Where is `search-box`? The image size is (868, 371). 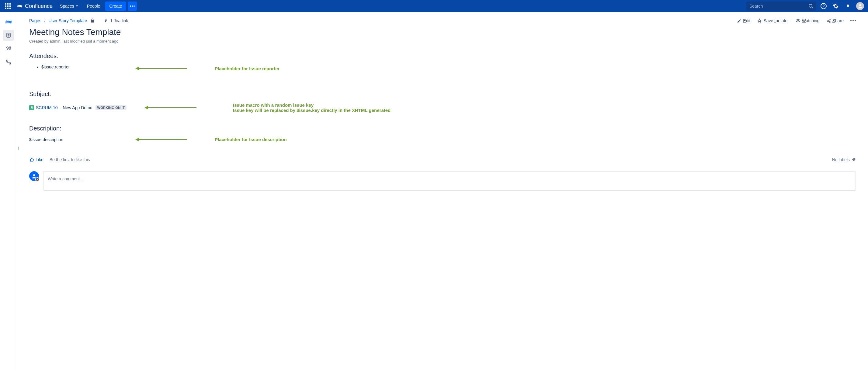
search-box is located at coordinates (781, 6).